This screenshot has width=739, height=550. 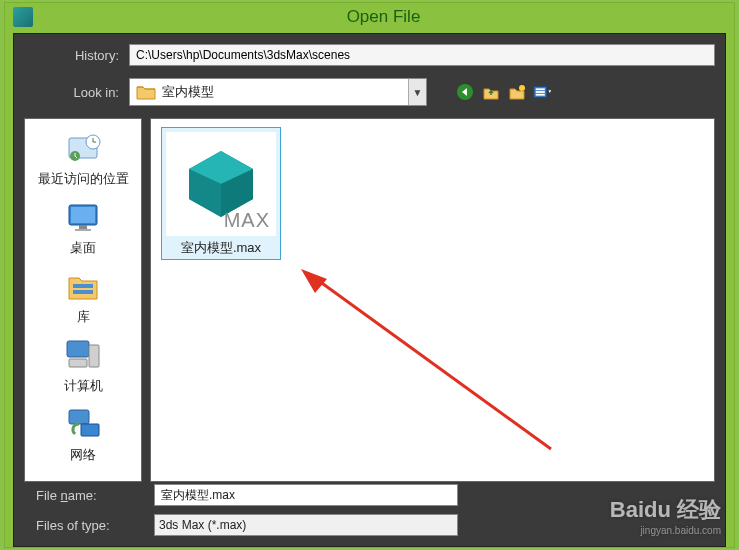 What do you see at coordinates (83, 217) in the screenshot?
I see `desktop-icon` at bounding box center [83, 217].